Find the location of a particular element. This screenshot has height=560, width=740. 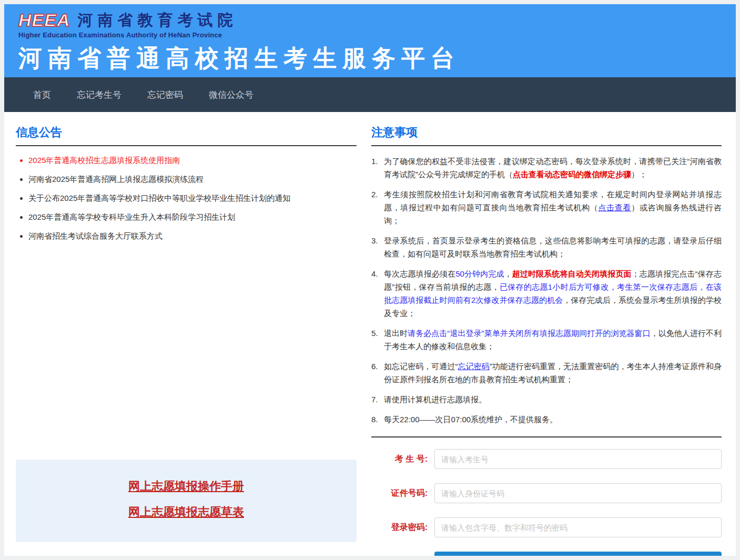

password-input is located at coordinates (578, 527).